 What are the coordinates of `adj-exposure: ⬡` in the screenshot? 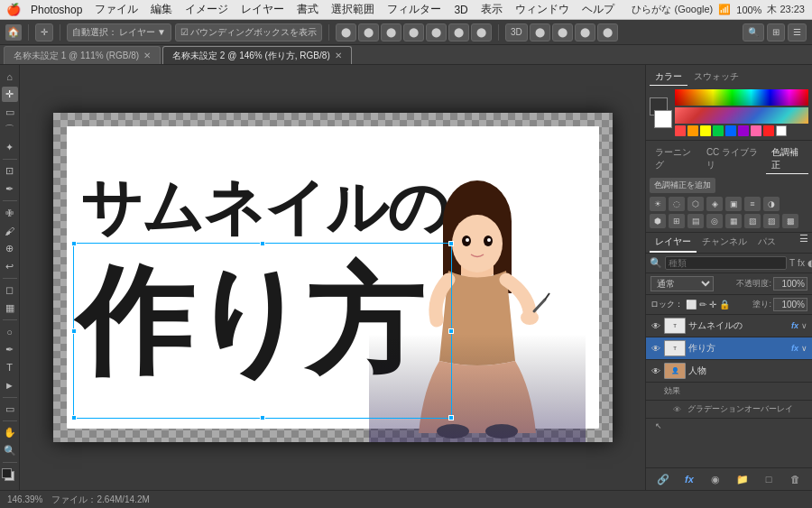 It's located at (696, 204).